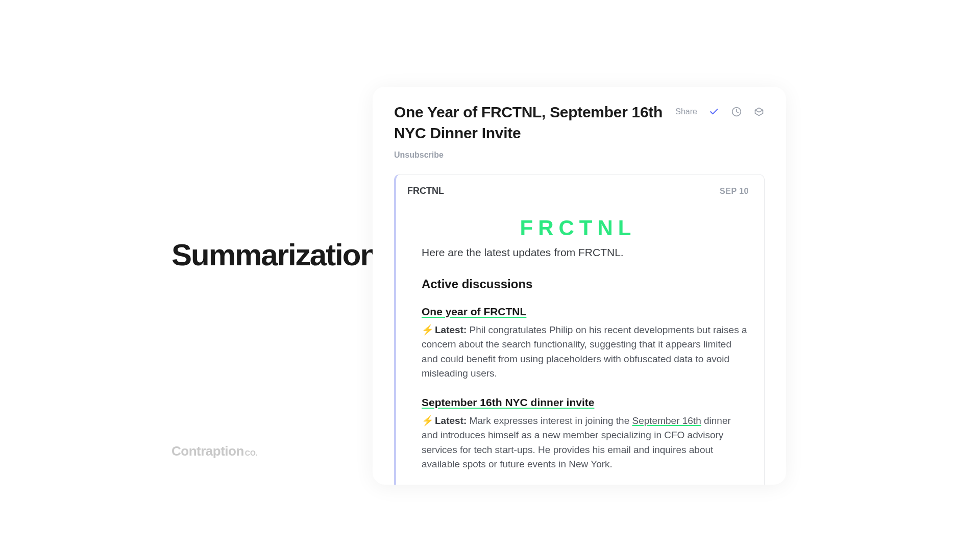 The image size is (980, 551). Describe the element at coordinates (686, 112) in the screenshot. I see `share-button: Share` at that location.